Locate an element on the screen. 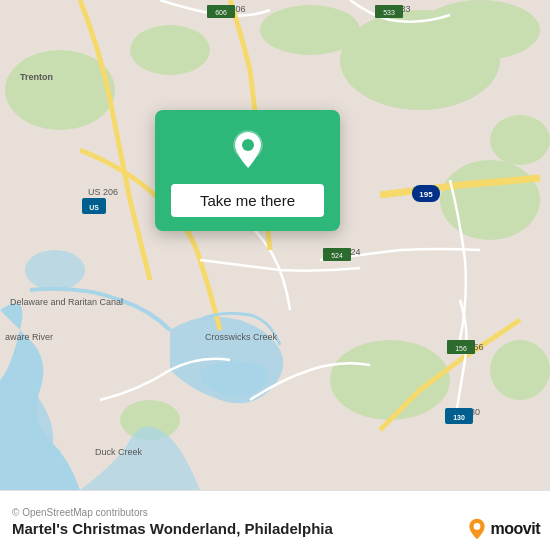 The width and height of the screenshot is (550, 550). svg-text: 130 is located at coordinates (459, 418).